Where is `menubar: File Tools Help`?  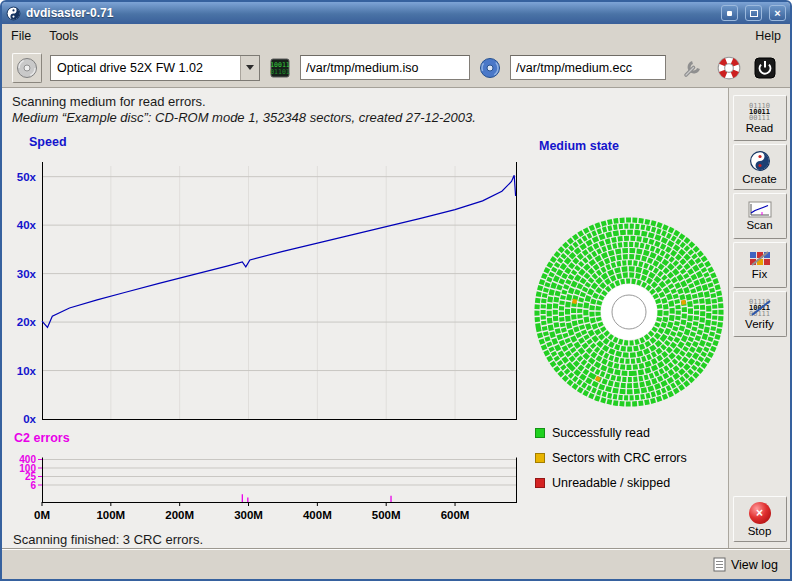
menubar: File Tools Help is located at coordinates (396, 36).